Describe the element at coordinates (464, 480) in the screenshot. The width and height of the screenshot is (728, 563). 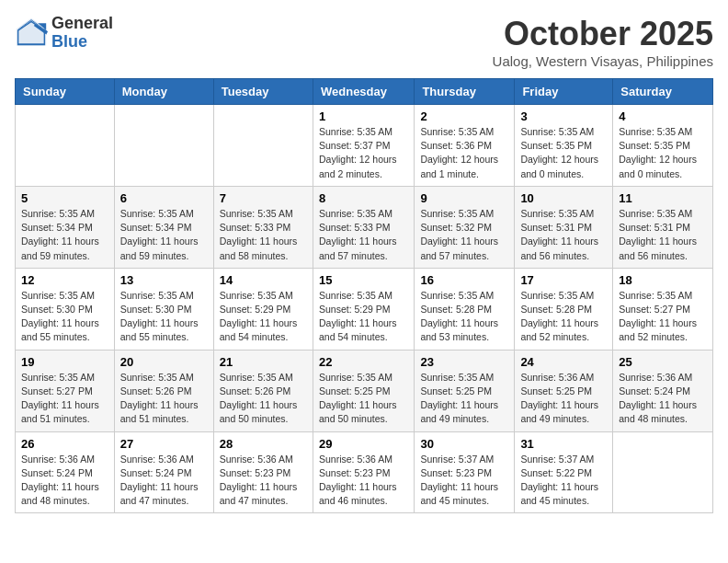
I see `day-info: Sunrise: 5:37 AM Sunset: 5:23 PM Dayligh…` at that location.